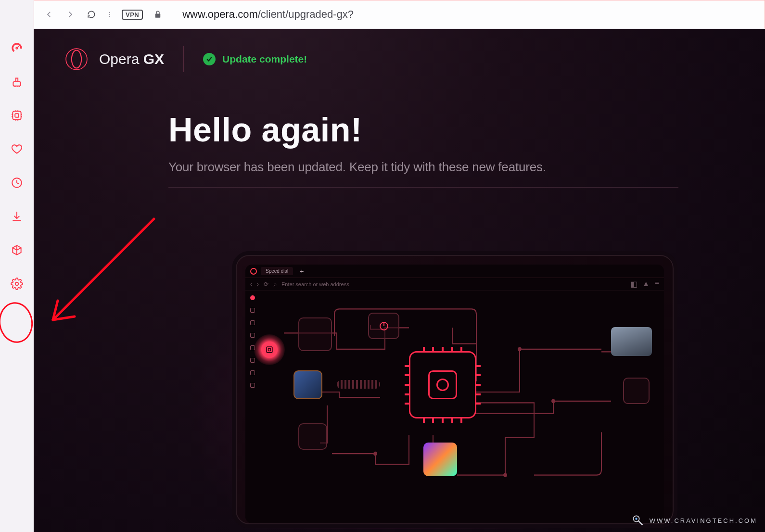 This screenshot has width=765, height=532. I want to click on page-headline: Hello again!, so click(467, 130).